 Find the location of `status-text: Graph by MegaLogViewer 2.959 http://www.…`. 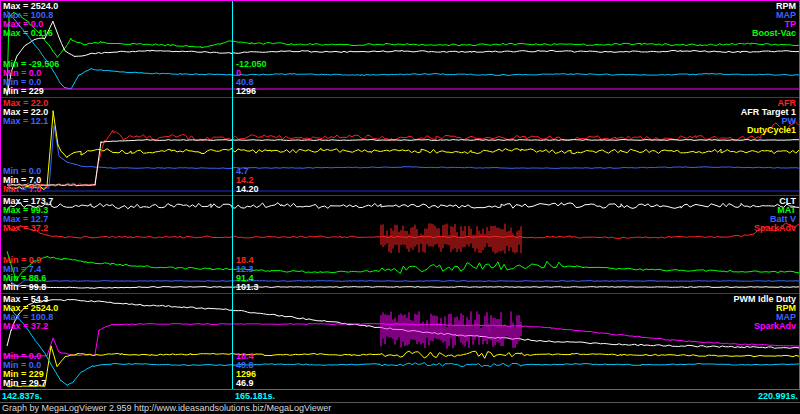

status-text: Graph by MegaLogViewer 2.959 http://www.… is located at coordinates (400, 408).